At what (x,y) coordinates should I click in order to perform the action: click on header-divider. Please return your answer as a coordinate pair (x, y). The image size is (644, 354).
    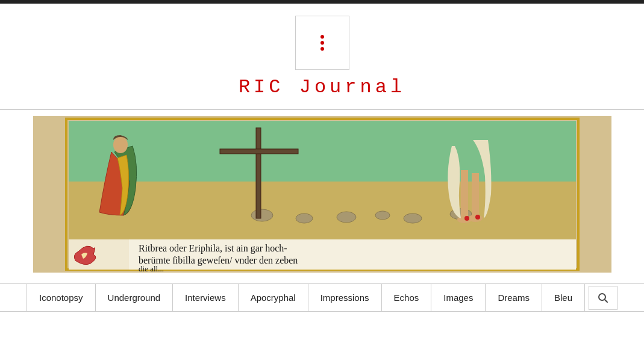
    Looking at the image, I should click on (322, 110).